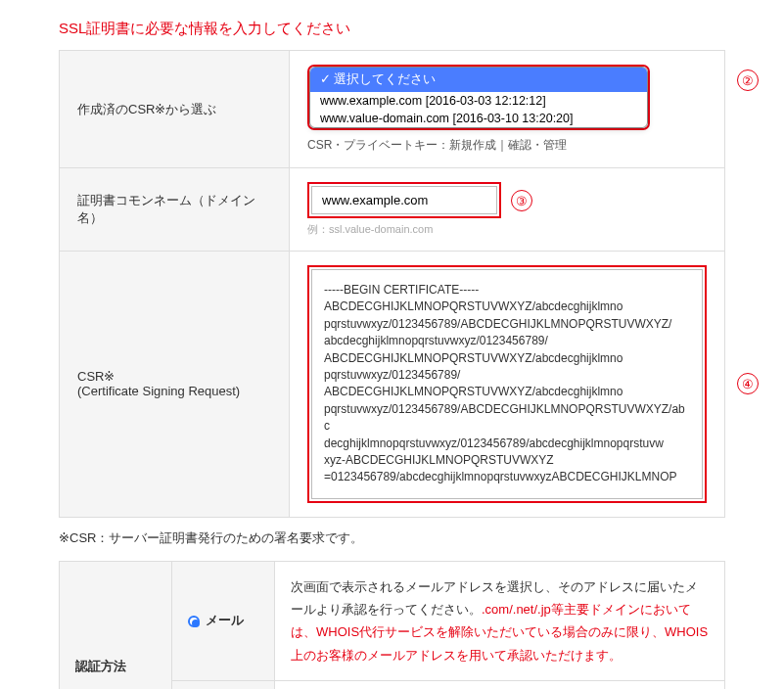 Image resolution: width=784 pixels, height=689 pixels. I want to click on badge-3: ③, so click(522, 201).